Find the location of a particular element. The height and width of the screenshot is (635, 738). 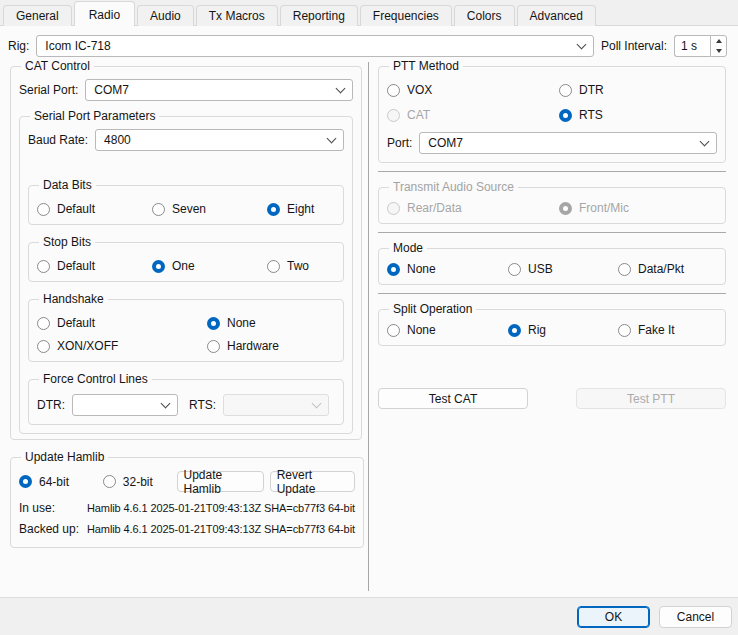

radio-mode-data-pkt: Data/Pkt is located at coordinates (668, 269).